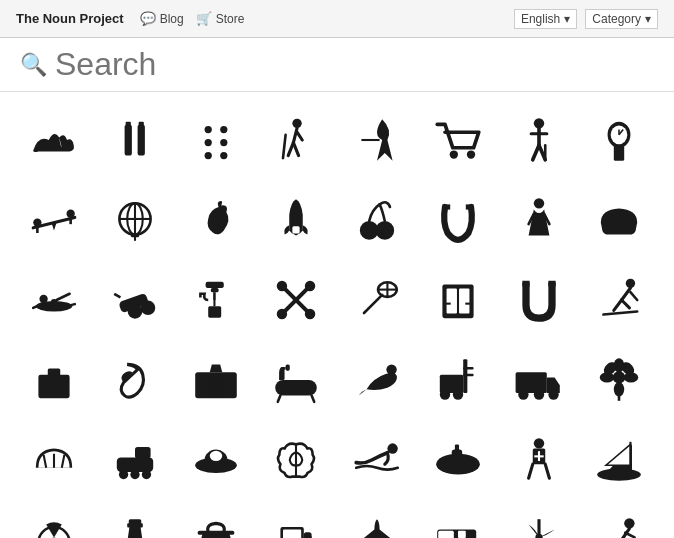 Image resolution: width=674 pixels, height=538 pixels. What do you see at coordinates (619, 220) in the screenshot?
I see `icon-bread-loaf` at bounding box center [619, 220].